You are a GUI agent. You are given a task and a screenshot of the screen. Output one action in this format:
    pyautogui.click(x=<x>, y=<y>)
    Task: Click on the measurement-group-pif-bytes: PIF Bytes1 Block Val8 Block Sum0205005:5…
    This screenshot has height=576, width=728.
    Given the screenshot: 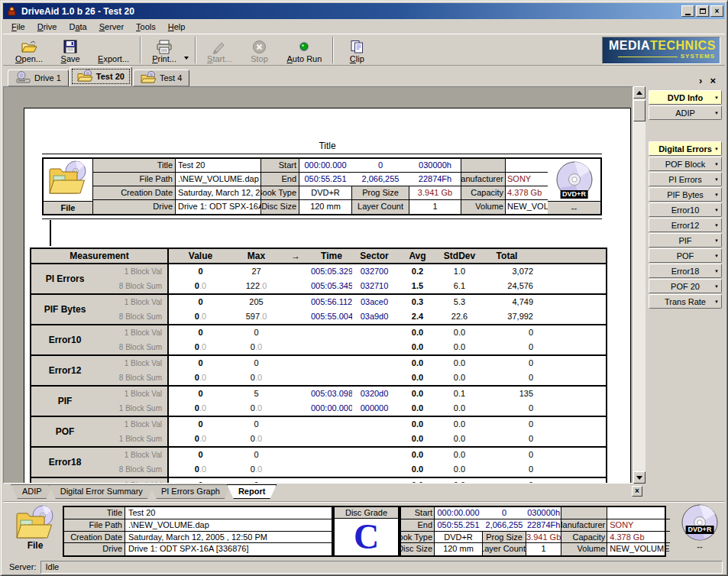 What is the action you would take?
    pyautogui.click(x=319, y=310)
    